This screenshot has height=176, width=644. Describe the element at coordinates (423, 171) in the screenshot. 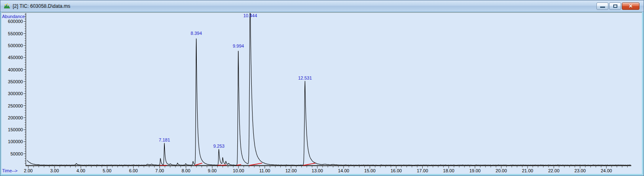

I see `x-tick-label: 17.00` at that location.